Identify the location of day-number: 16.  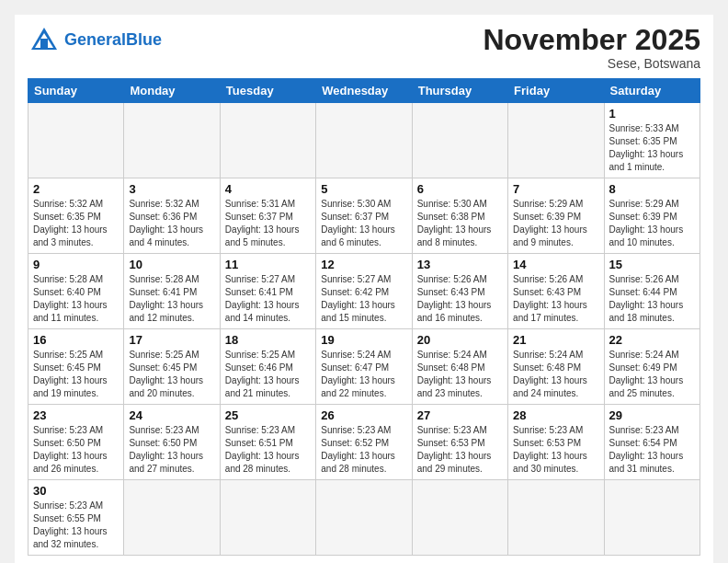
(75, 340).